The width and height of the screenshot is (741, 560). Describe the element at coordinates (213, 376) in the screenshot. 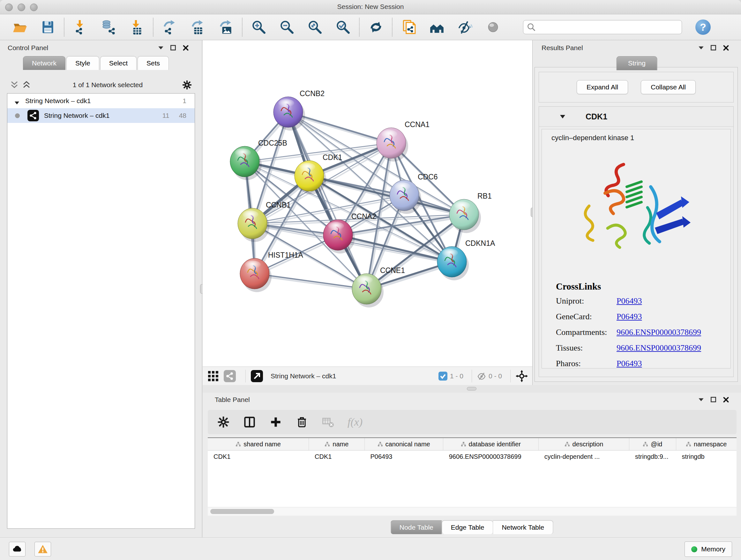

I see `grid-view-icon` at that location.